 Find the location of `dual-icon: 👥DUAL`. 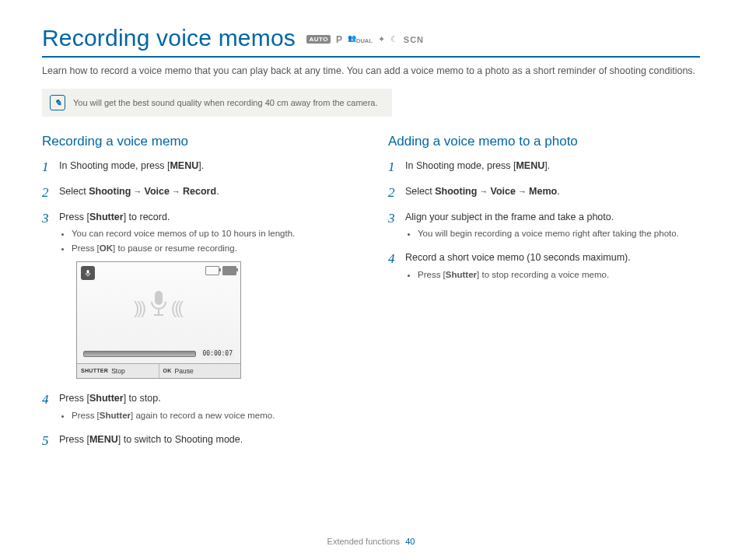

dual-icon: 👥DUAL is located at coordinates (360, 39).